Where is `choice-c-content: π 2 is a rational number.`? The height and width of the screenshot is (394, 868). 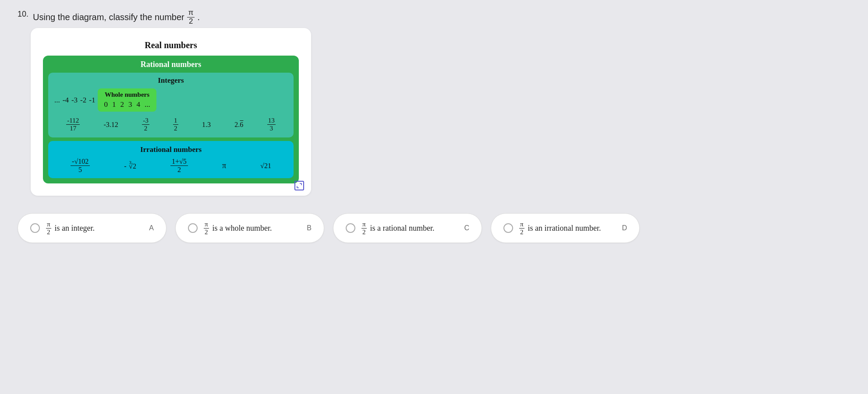 choice-c-content: π 2 is a rational number. is located at coordinates (410, 228).